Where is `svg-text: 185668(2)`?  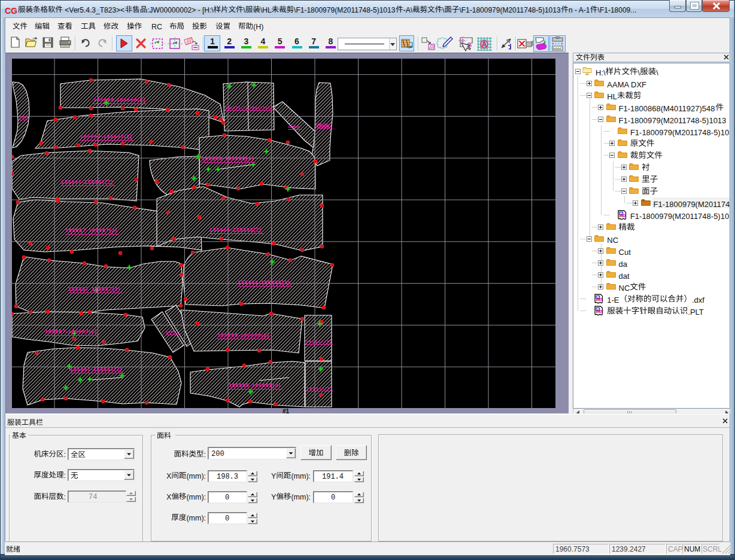 svg-text: 185668(2) is located at coordinates (319, 388).